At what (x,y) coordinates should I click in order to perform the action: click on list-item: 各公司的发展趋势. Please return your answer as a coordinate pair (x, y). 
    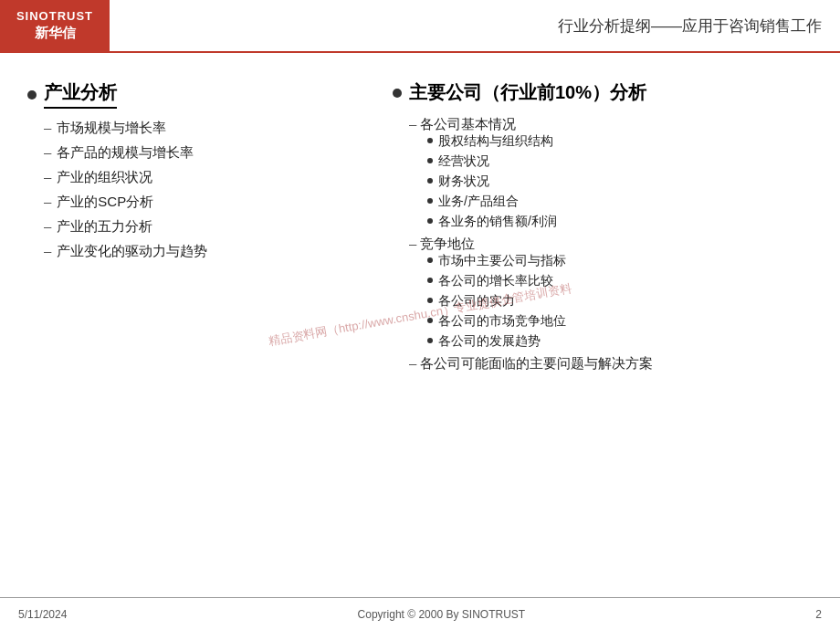
    Looking at the image, I should click on (620, 341).